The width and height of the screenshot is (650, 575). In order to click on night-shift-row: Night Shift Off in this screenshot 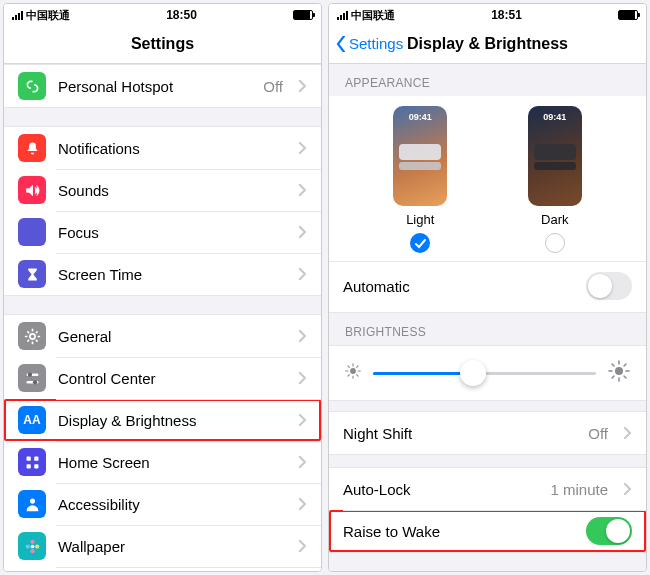, I will do `click(488, 433)`.